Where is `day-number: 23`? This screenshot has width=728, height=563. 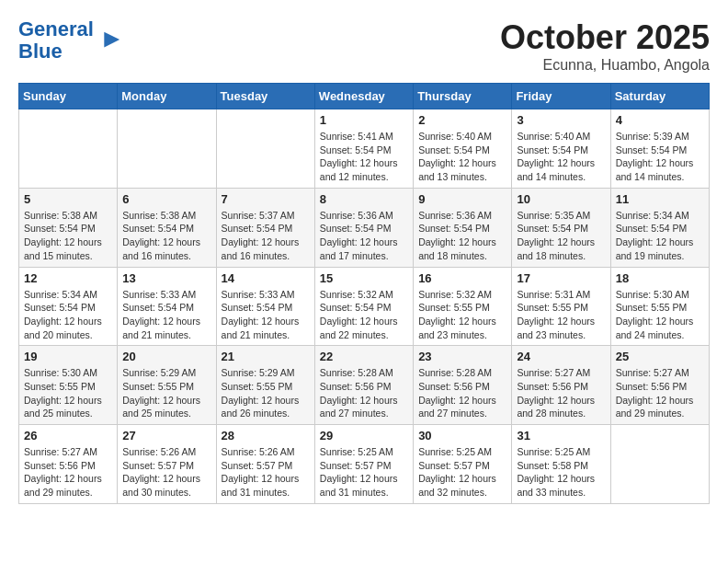 day-number: 23 is located at coordinates (462, 357).